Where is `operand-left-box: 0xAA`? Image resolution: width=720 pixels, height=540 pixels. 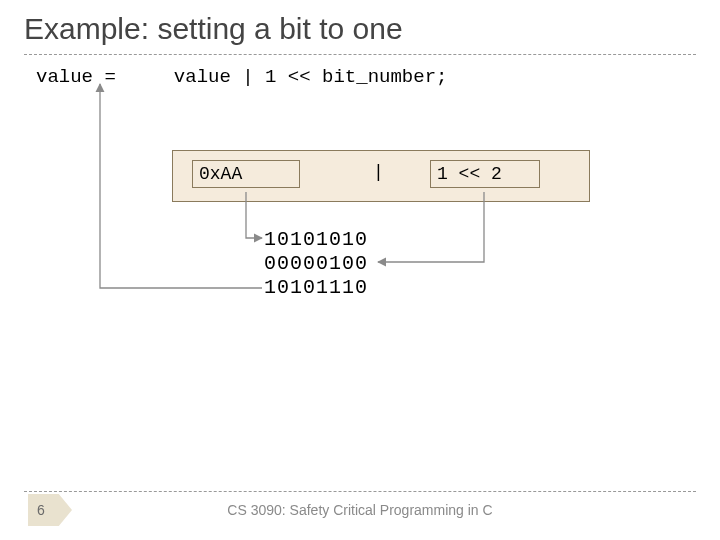 operand-left-box: 0xAA is located at coordinates (246, 174).